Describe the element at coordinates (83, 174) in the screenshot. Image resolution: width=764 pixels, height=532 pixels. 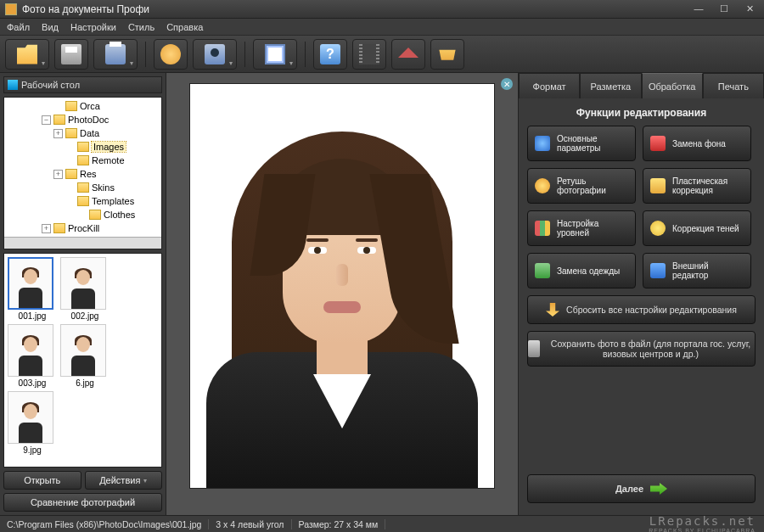
I see `tree-item: +Res` at that location.